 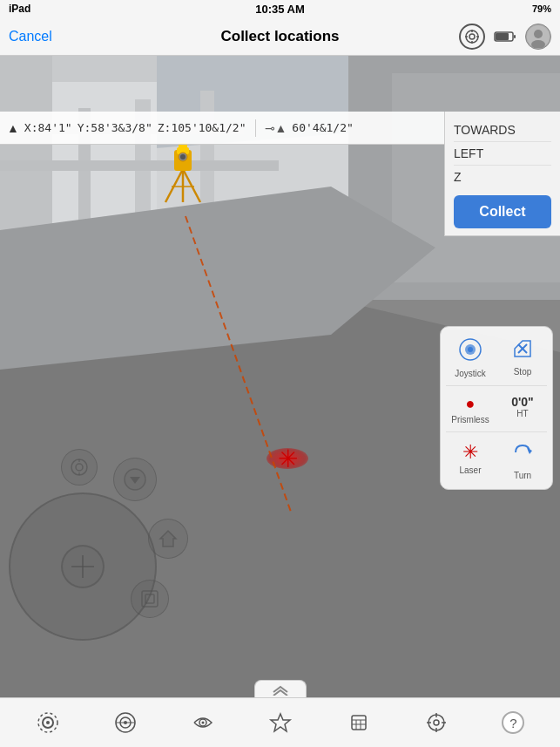 What do you see at coordinates (13, 128) in the screenshot?
I see `warning-icon: ▲` at bounding box center [13, 128].